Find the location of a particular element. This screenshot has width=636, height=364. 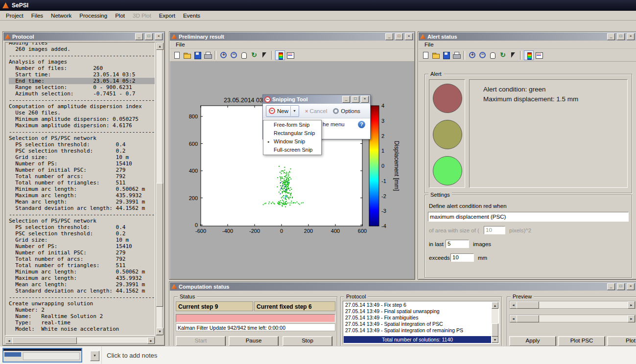

snip-menu-item-window-snip: ●Window Snip is located at coordinates (292, 142).